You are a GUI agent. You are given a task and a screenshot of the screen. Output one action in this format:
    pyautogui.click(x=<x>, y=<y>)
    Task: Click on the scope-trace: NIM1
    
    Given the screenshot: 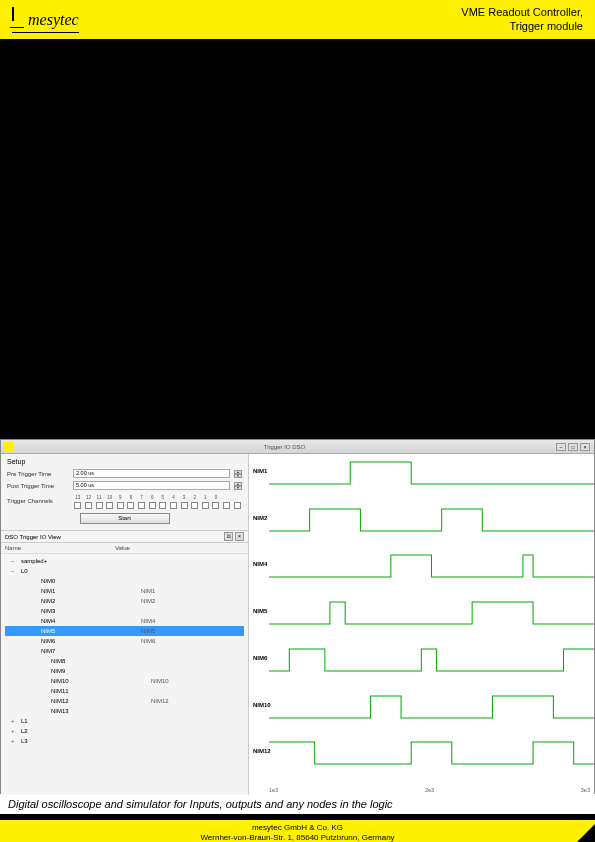 What is the action you would take?
    pyautogui.click(x=422, y=478)
    